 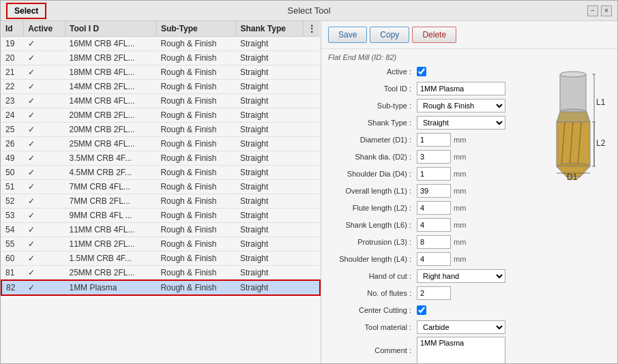 I want to click on protrusion-row: Protrusion (L3) : mm, so click(x=432, y=242).